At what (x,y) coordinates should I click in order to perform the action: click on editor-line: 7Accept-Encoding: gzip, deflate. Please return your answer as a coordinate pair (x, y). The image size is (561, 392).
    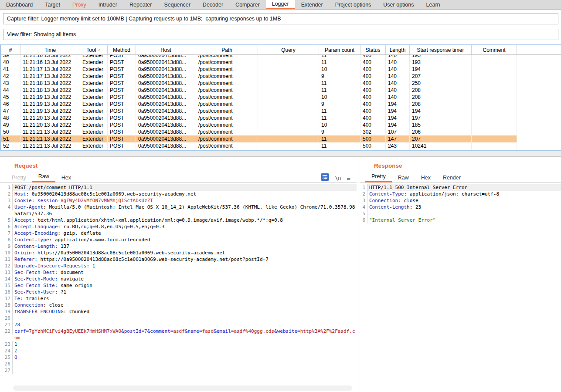
    Looking at the image, I should click on (178, 233).